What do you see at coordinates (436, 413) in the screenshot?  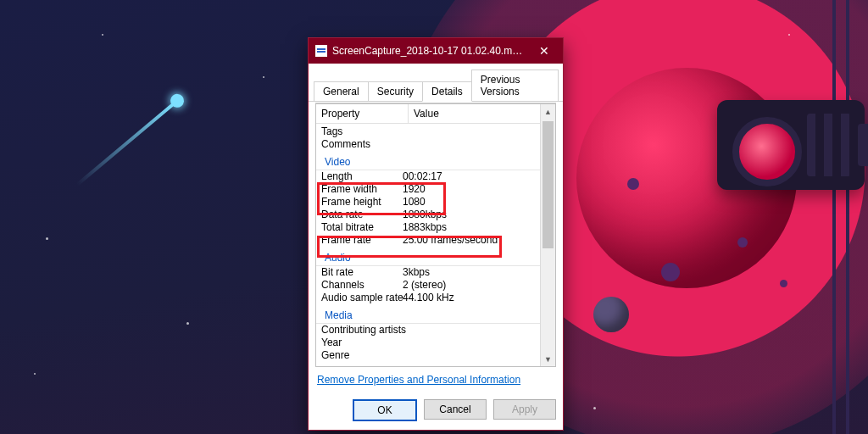 I see `dialog-button-bar: OK Cancel Apply` at bounding box center [436, 413].